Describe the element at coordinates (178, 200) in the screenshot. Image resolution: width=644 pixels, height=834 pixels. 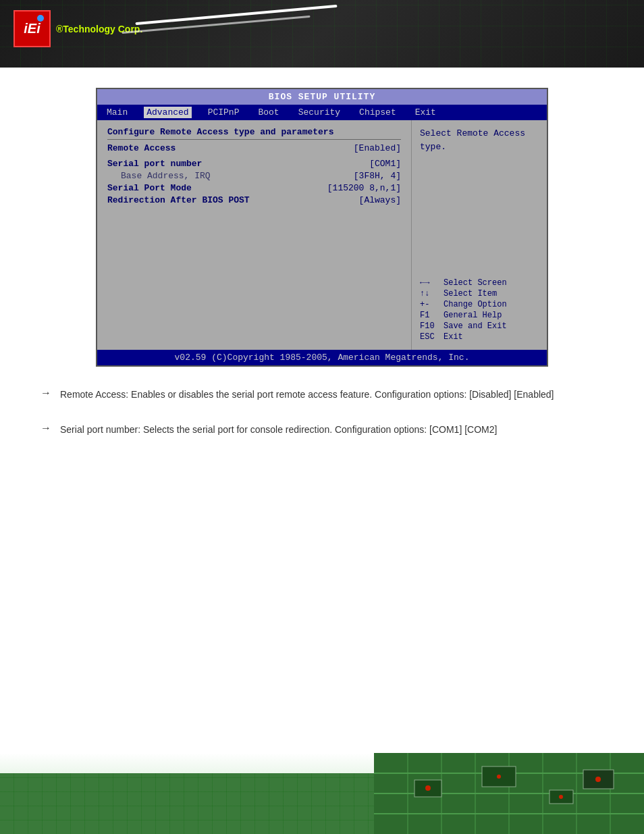
I see `redirection-label: Redirection After BIOS POST` at that location.